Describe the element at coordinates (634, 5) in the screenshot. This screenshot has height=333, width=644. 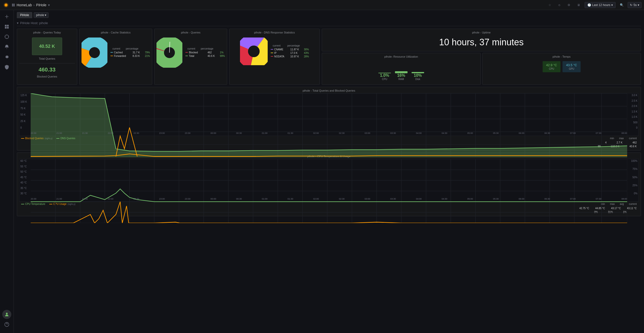
I see `refresh-button: ↻ 5s ▾` at that location.